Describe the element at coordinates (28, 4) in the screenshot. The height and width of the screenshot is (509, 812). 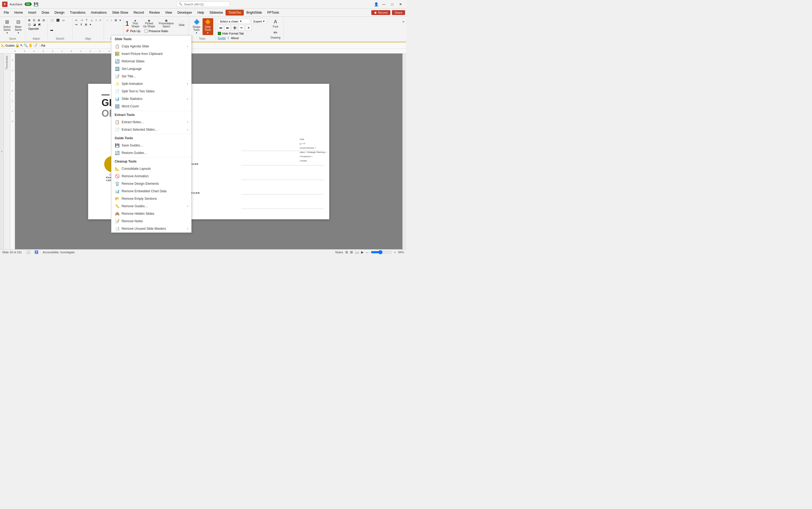
I see `autosave-toggle: On` at that location.